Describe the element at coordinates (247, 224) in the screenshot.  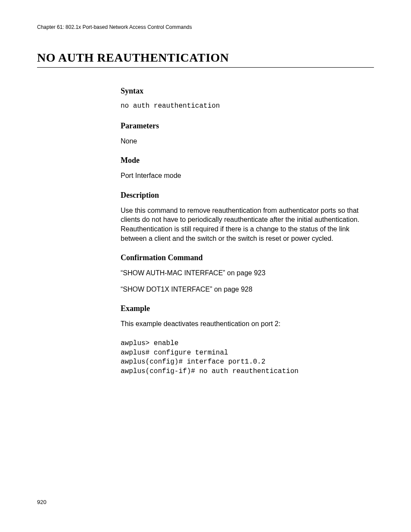
I see `description-text: Use this command to remove reauthenticat…` at that location.